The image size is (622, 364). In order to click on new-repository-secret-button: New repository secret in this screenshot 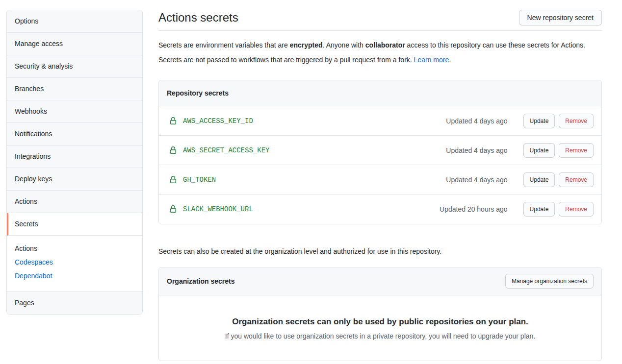, I will do `click(560, 18)`.